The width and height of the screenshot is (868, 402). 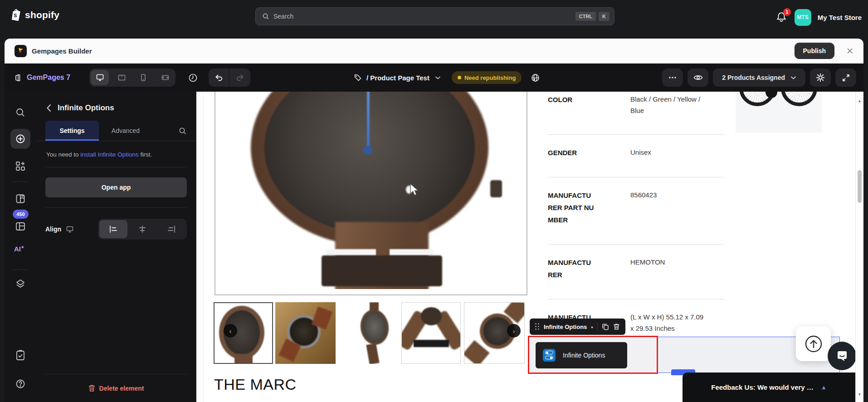 What do you see at coordinates (824, 387) in the screenshot?
I see `feedback-expand-icon: ▲` at bounding box center [824, 387].